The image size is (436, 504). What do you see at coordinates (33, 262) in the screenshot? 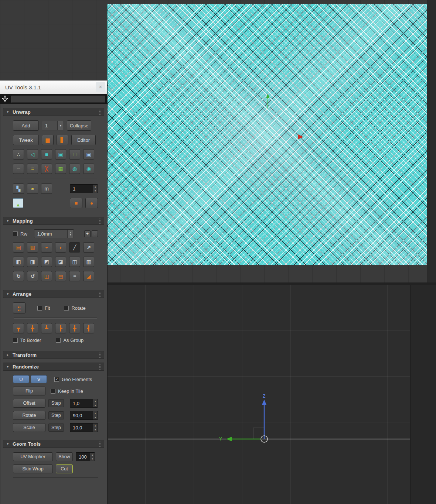
I see `pack-right-button: ◨` at bounding box center [33, 262].